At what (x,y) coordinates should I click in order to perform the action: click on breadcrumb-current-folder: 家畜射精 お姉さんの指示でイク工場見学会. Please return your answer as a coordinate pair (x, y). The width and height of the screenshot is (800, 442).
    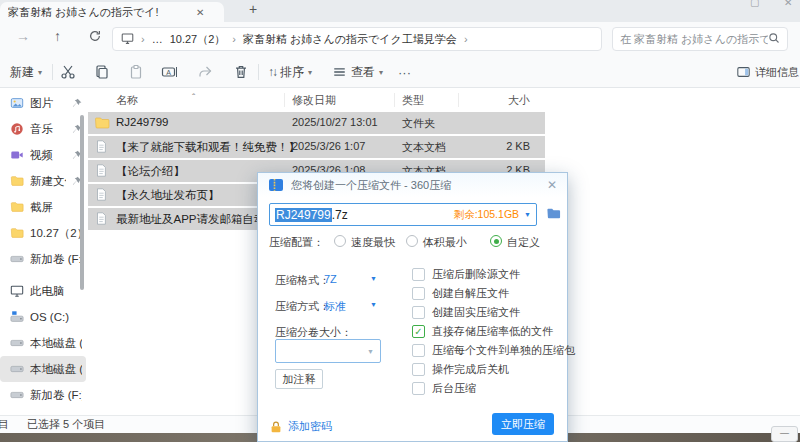
    Looking at the image, I should click on (350, 40).